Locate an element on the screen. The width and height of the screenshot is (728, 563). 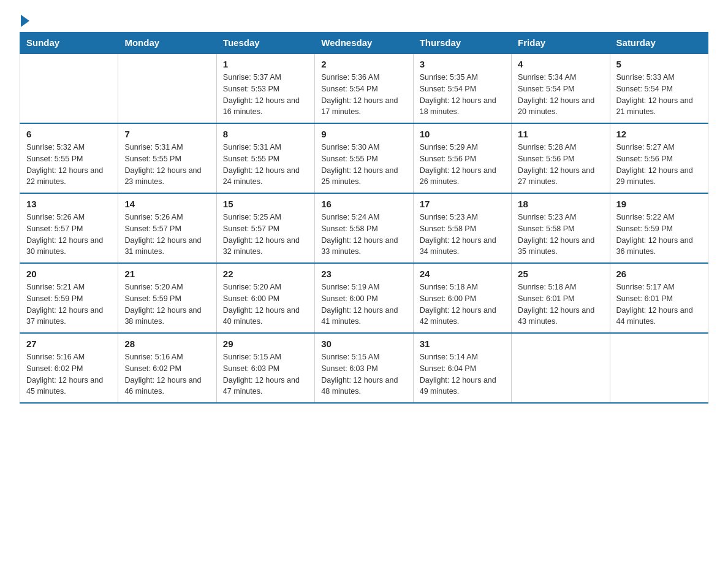
day-number: 10 is located at coordinates (462, 134).